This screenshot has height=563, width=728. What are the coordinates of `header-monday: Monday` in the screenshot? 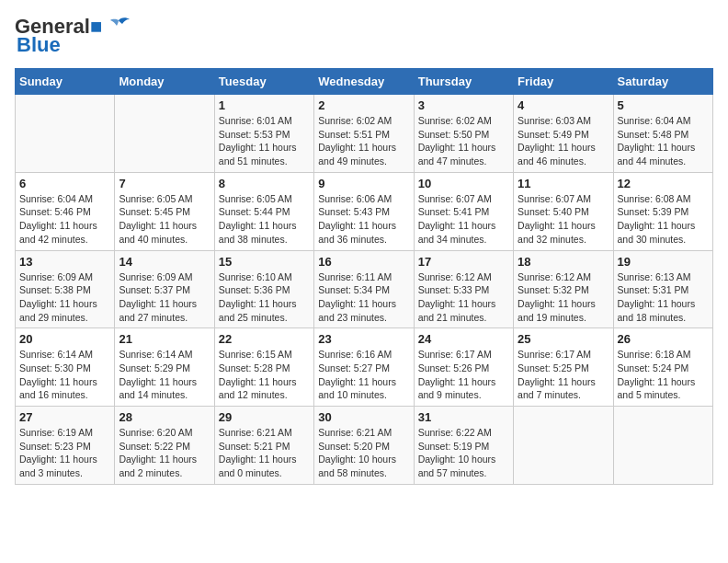 It's located at (165, 82).